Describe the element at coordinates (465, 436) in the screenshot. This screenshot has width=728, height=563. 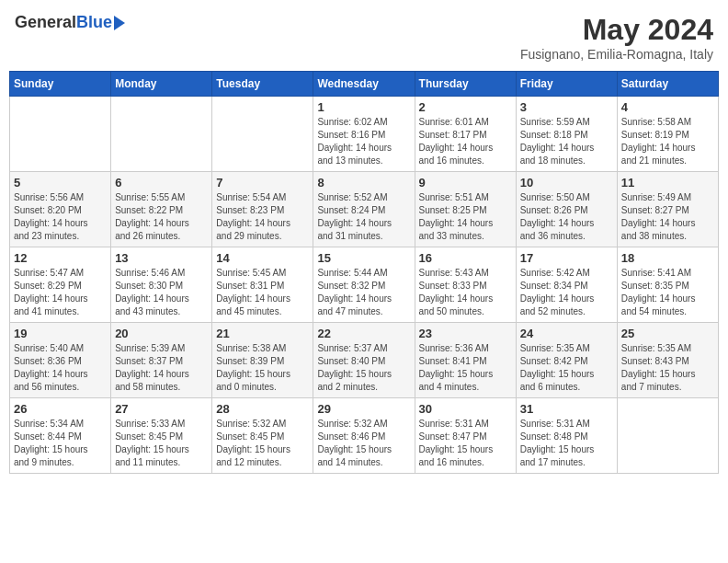
I see `calendar-cell: 30Sunrise: 5:31 AM Sunset: 8:47 PM Dayli…` at that location.